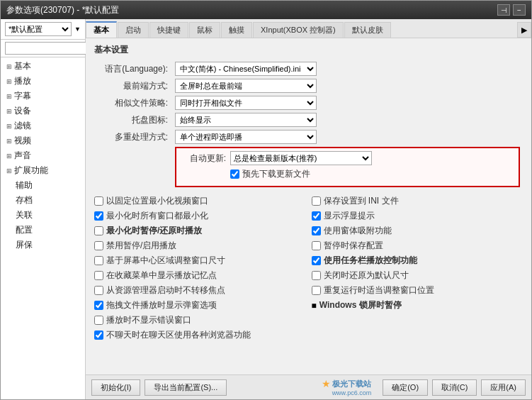 Image resolution: width=532 pixels, height=400 pixels. I want to click on init-button: 初始化(I), so click(116, 387).